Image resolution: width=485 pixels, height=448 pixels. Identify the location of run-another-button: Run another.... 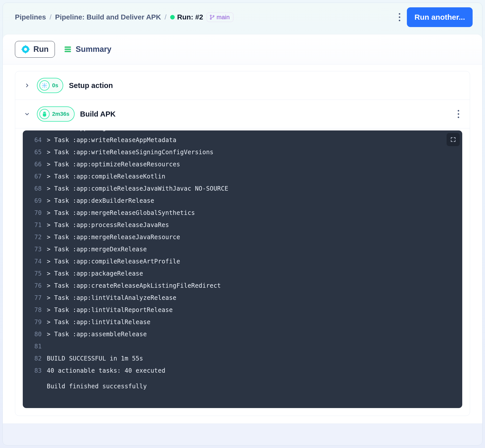
(440, 17).